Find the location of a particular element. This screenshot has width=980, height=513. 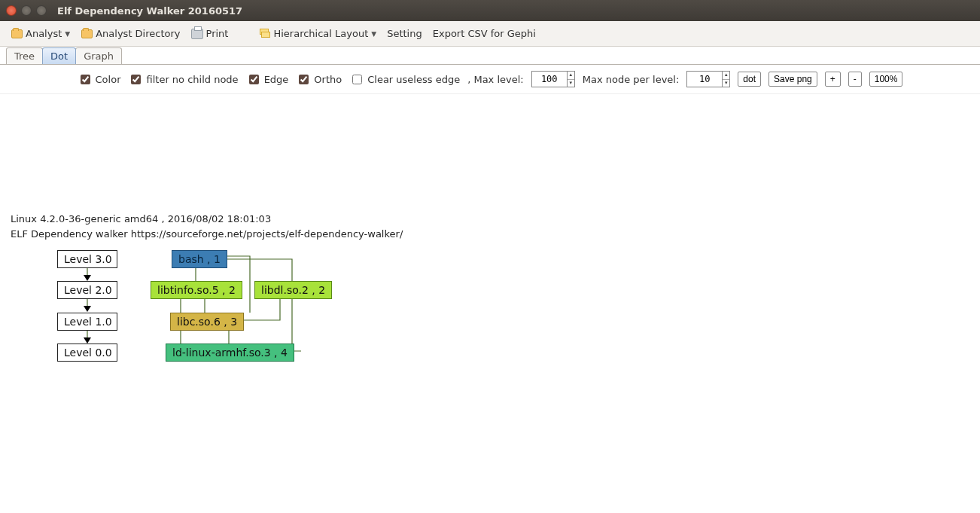

titlebar: Elf Dependency Walker 20160517 is located at coordinates (490, 11).